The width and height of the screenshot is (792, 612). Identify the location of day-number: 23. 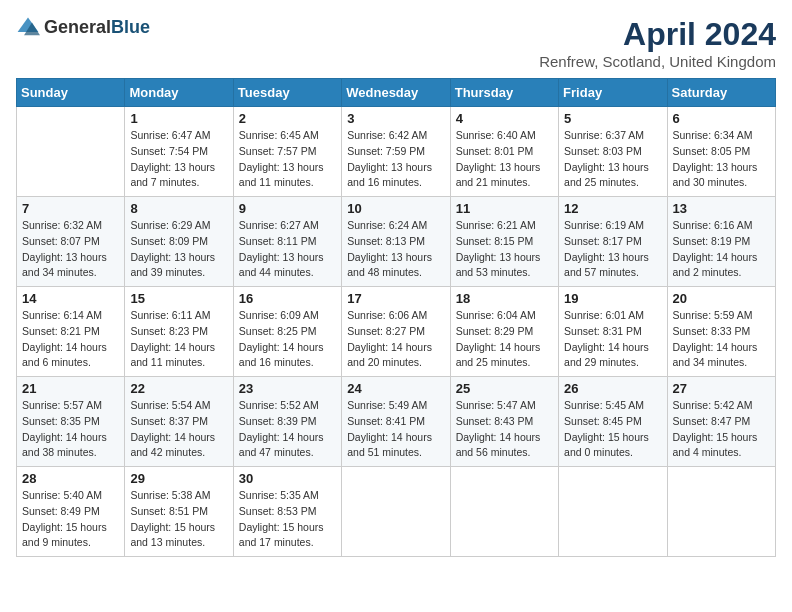
(288, 388).